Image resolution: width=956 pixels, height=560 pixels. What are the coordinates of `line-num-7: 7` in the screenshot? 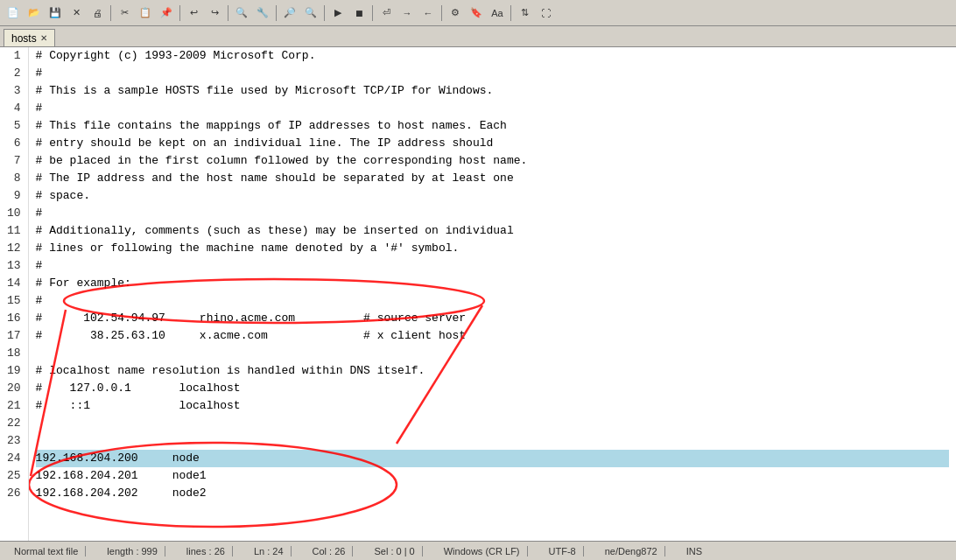 It's located at (14, 161).